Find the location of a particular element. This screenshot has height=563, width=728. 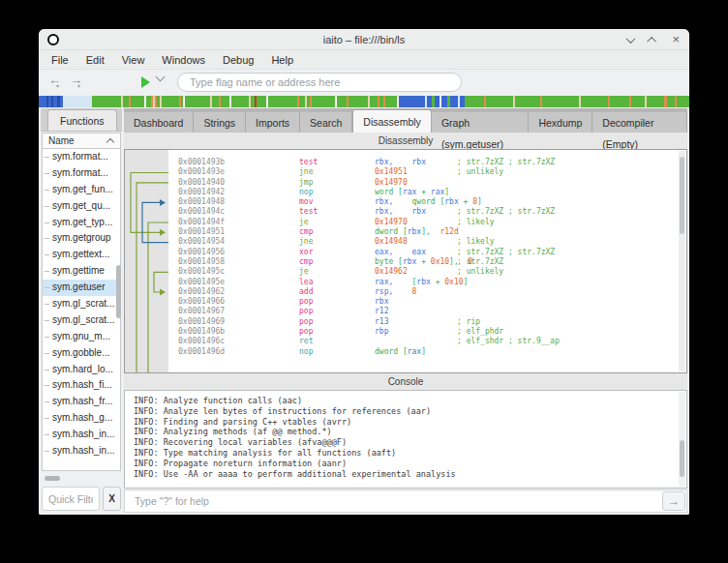

function-list-item: sym.hash_g... is located at coordinates (81, 418).